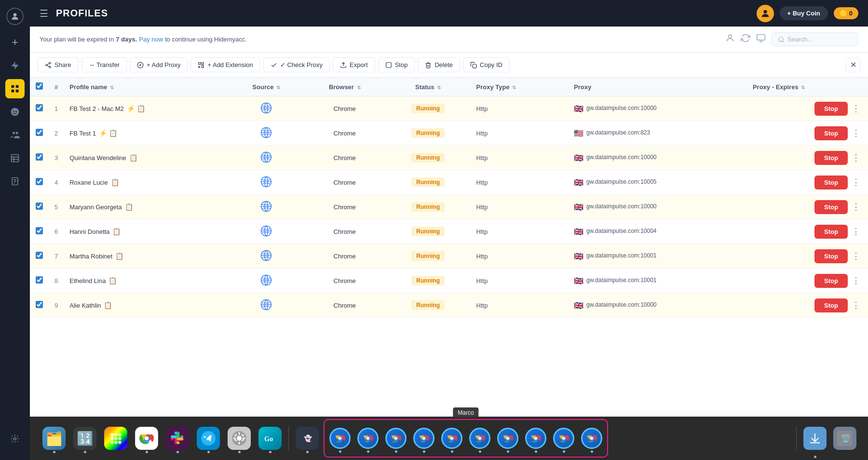  I want to click on delete-button: Delete, so click(439, 65).